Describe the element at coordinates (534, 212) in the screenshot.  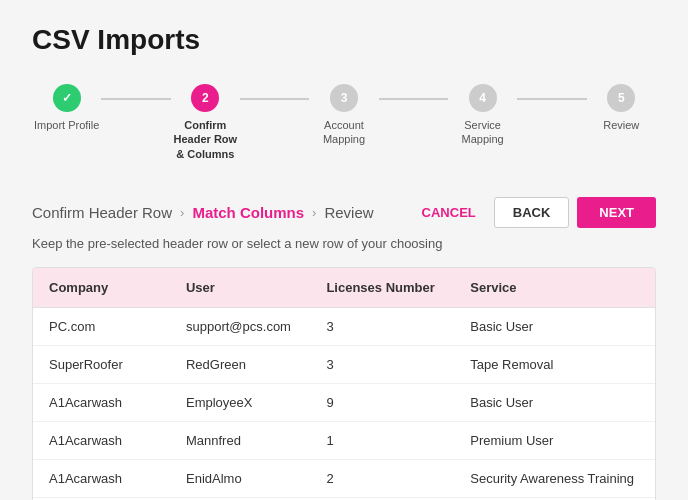
I see `action-buttons: CANCEL BACK NEXT` at that location.